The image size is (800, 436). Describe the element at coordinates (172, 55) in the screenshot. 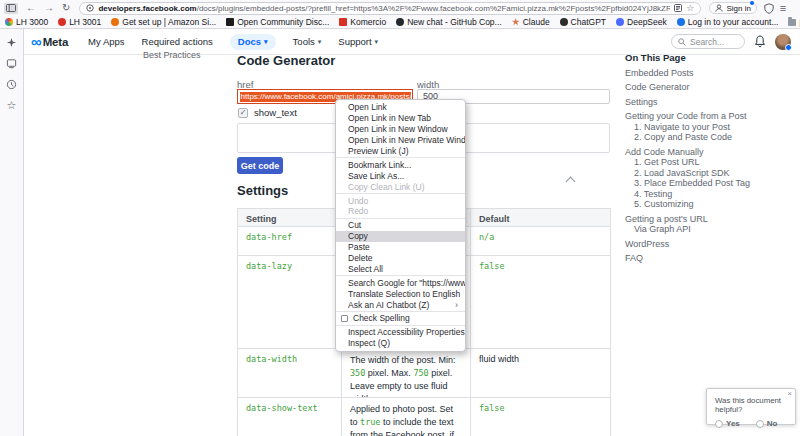

I see `docs-nav-item-best-practices: Best Practices` at that location.